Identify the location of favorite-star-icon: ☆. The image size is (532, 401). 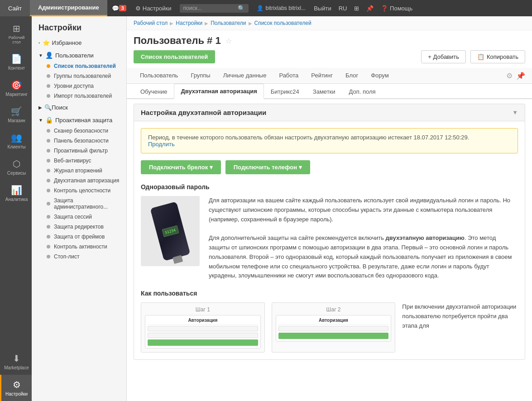
(229, 41).